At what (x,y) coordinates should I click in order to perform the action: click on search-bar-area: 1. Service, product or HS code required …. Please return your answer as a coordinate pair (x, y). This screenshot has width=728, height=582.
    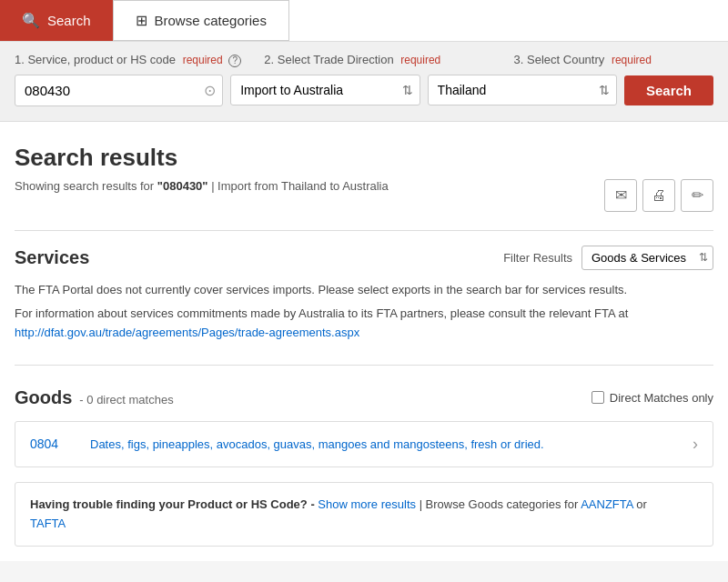
    Looking at the image, I should click on (364, 82).